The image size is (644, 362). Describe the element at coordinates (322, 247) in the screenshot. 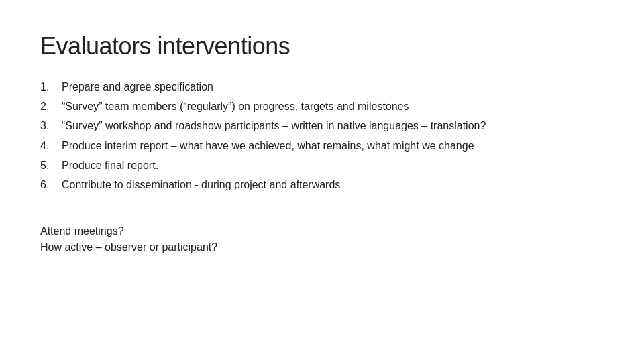

I see `footer-line-2: How active – observer or participant?` at that location.